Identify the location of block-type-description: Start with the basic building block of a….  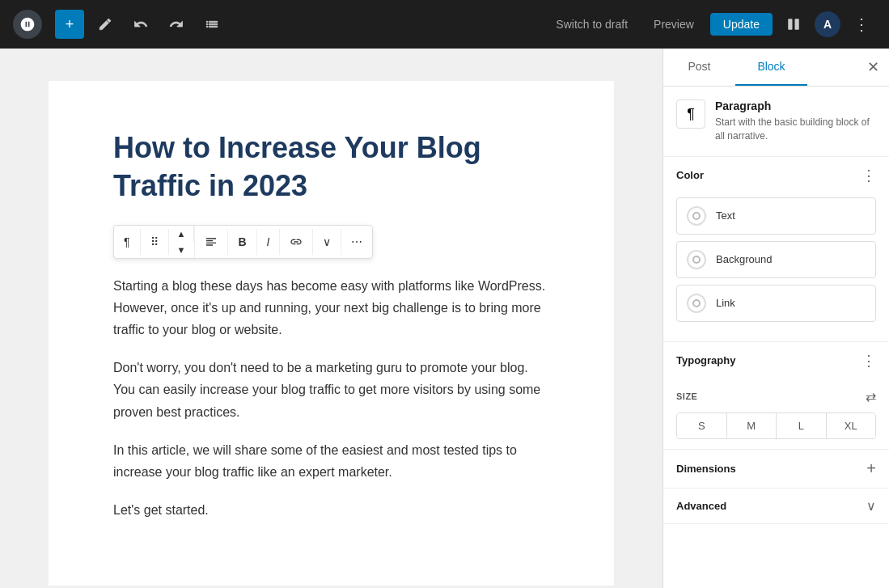
(796, 129).